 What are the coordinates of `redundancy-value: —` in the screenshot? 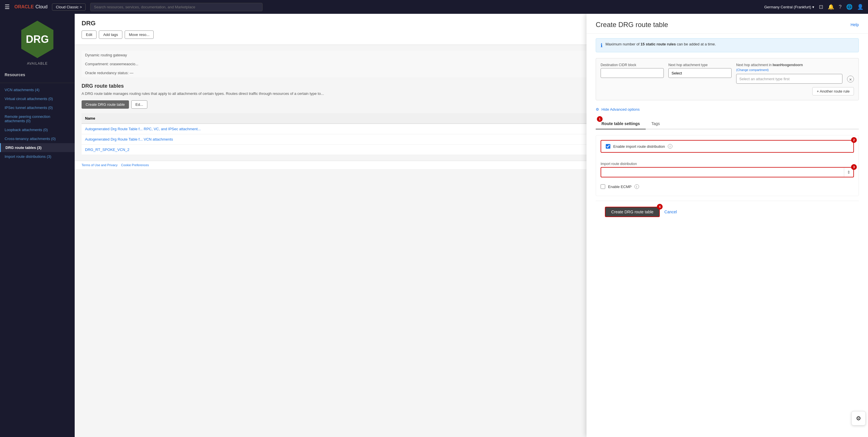 It's located at (131, 73).